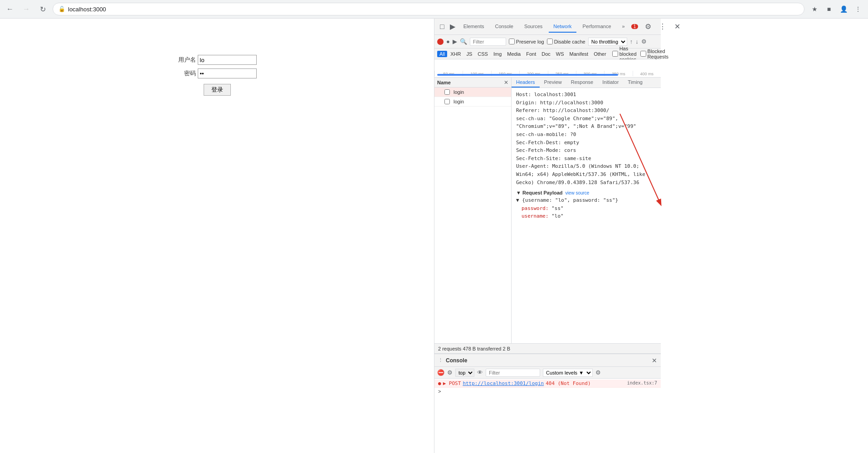  I want to click on console-close-button: ✕, so click(654, 360).